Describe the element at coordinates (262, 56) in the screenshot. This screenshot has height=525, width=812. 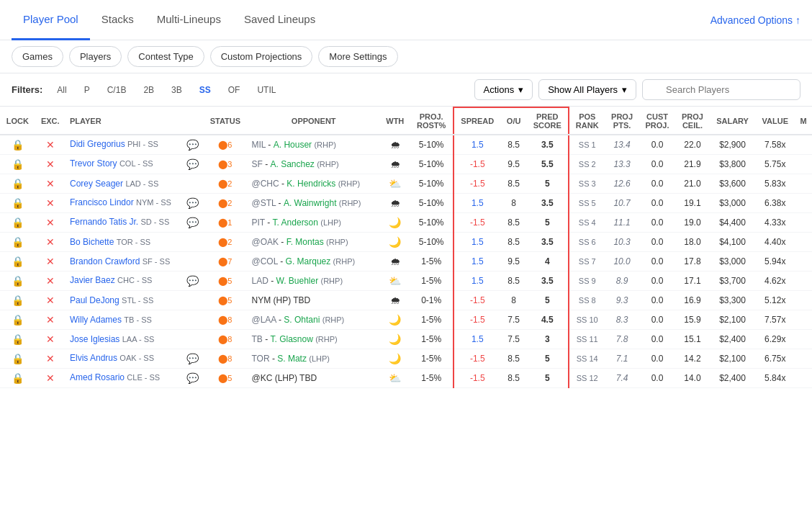
I see `custom-projections-filter-btn: Custom Projections` at that location.